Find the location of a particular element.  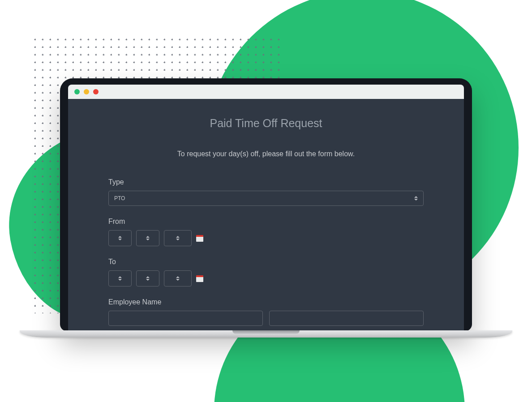

employee-name-group: Employee Name is located at coordinates (266, 312).